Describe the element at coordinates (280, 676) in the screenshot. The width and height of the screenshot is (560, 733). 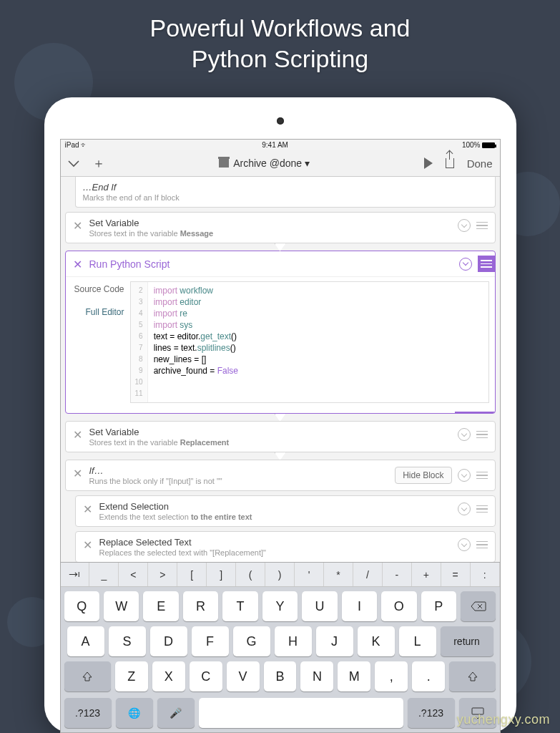
I see `key-b: B` at that location.